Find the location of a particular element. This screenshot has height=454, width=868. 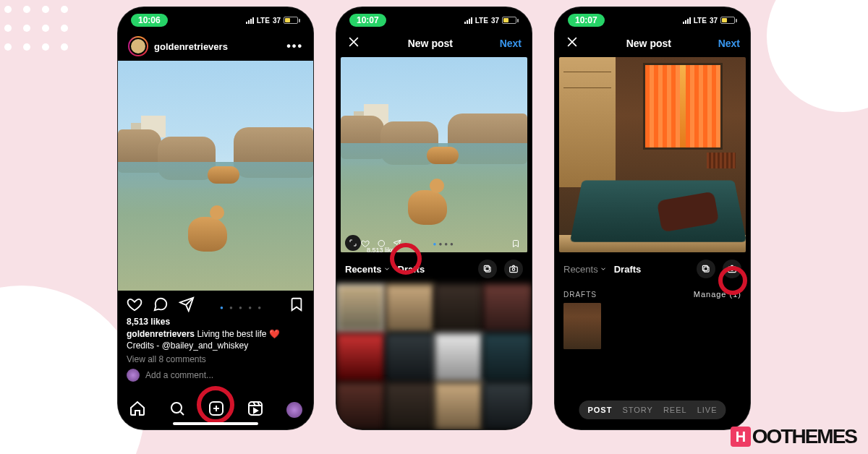

mode-post: POST is located at coordinates (600, 410).